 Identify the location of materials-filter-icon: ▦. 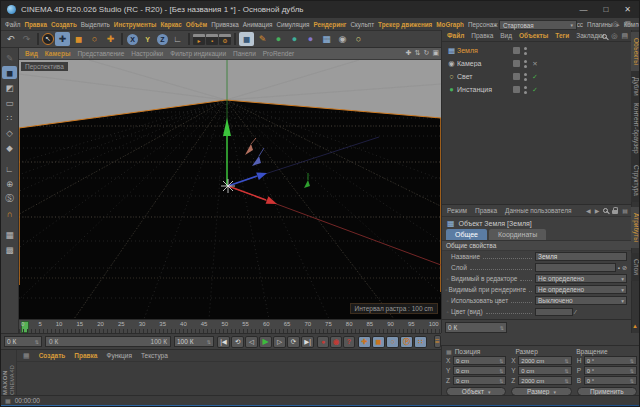
(26, 356).